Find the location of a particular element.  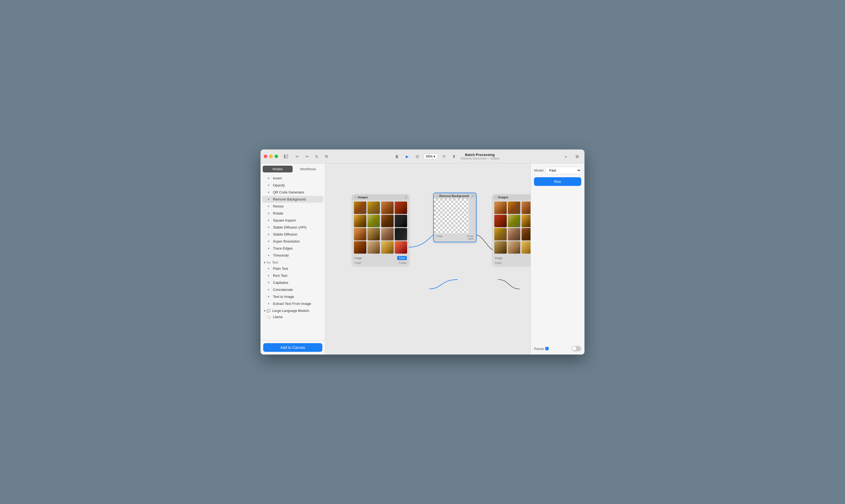

sidebar-item-rotate: ✦ Rotate is located at coordinates (293, 213).